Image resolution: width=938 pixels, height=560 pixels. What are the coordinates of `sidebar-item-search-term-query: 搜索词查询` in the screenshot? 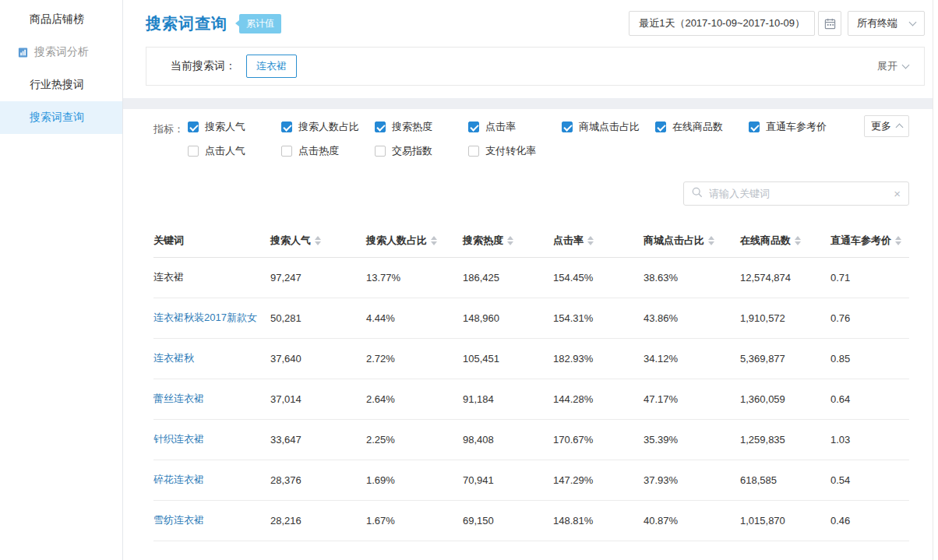 It's located at (61, 118).